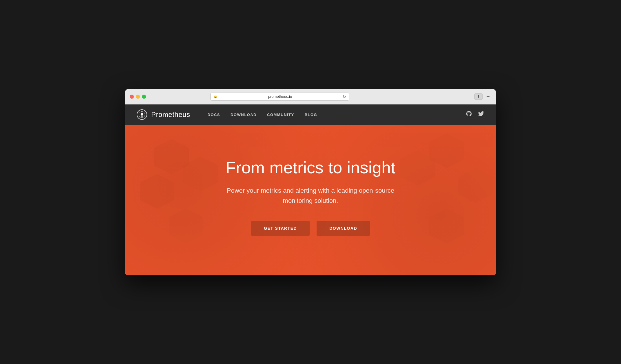  Describe the element at coordinates (469, 114) in the screenshot. I see `github-icon` at that location.